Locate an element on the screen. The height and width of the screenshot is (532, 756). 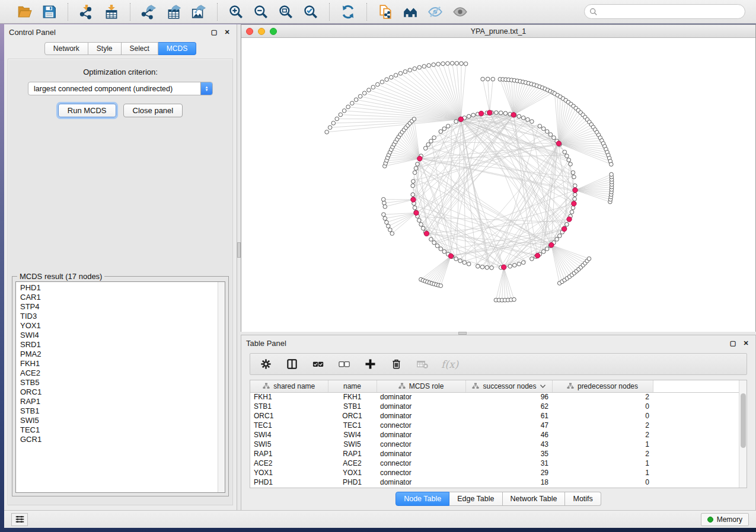
binoculars-button is located at coordinates (410, 12).